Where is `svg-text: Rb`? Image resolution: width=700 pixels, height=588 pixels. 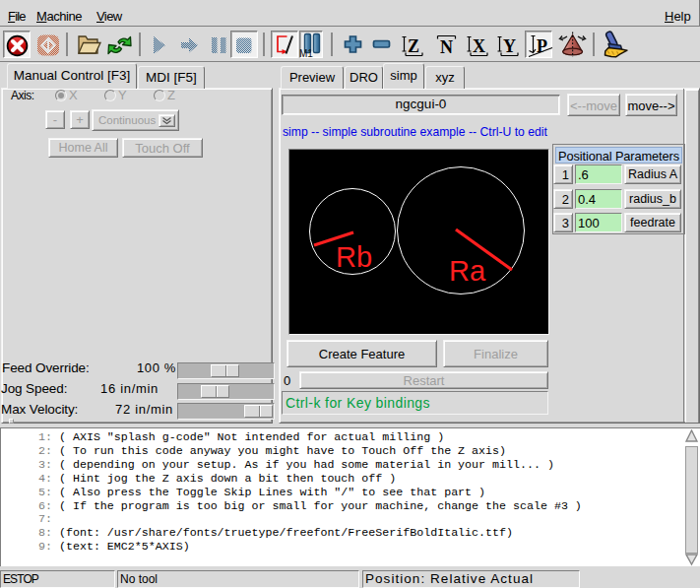
svg-text: Rb is located at coordinates (354, 257).